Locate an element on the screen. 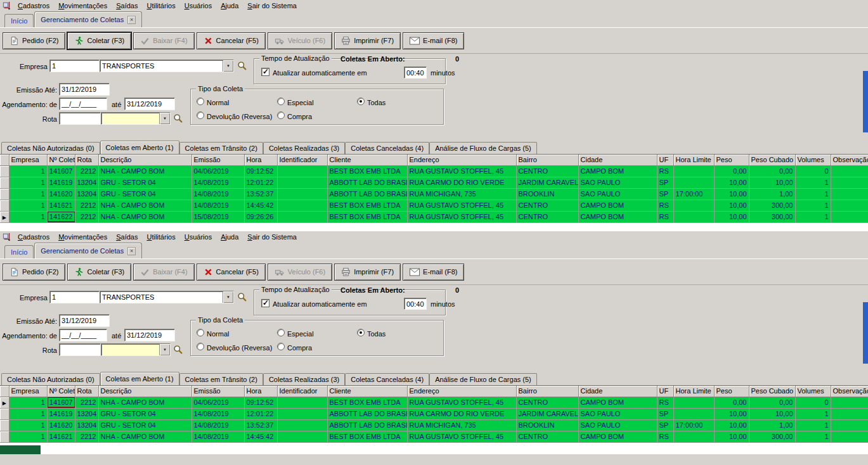 The image size is (868, 465). empresa-code-input: 1 is located at coordinates (75, 66).